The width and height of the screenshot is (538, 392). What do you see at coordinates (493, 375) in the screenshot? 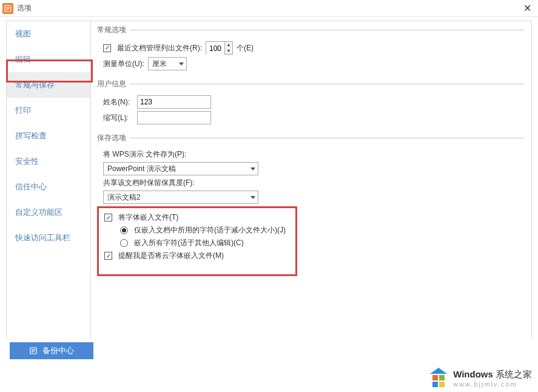
I see `watermark-text: Windows 系统之家` at bounding box center [493, 375].